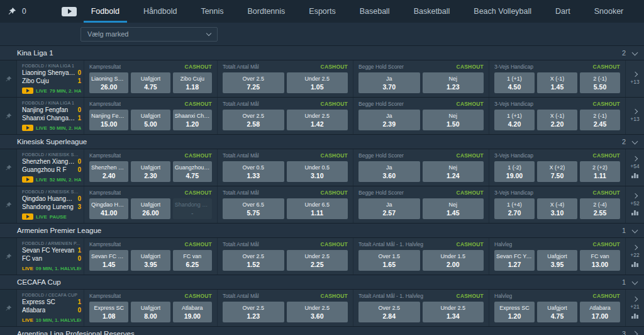  What do you see at coordinates (318, 312) in the screenshot?
I see `odds-button: Under 2.53.60` at bounding box center [318, 312].